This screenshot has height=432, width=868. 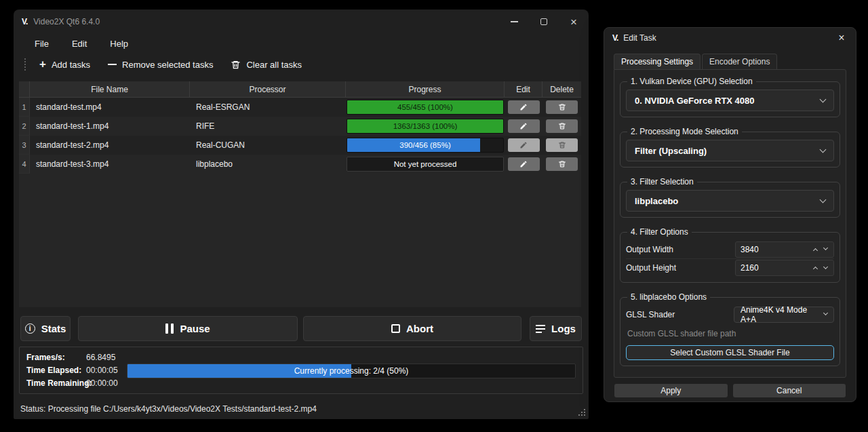 What do you see at coordinates (425, 164) in the screenshot?
I see `row-progress-bar: Not yet processed` at bounding box center [425, 164].